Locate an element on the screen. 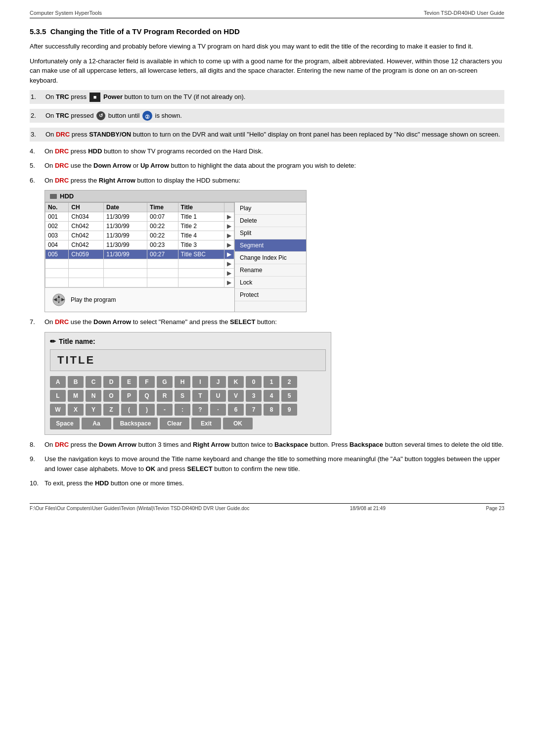  step-4: 4. On DRC press HDD button to show TV pr… is located at coordinates (267, 151).